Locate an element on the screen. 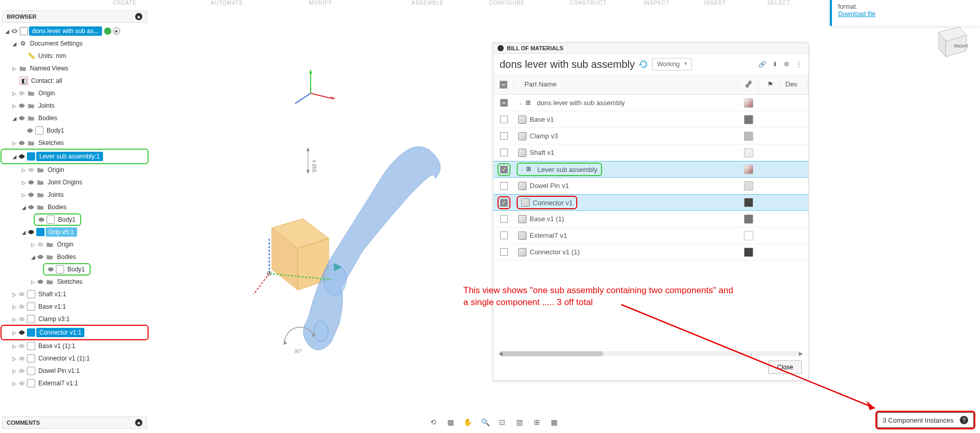  tree-root: ◢ dons lever with sub as... is located at coordinates (75, 31).